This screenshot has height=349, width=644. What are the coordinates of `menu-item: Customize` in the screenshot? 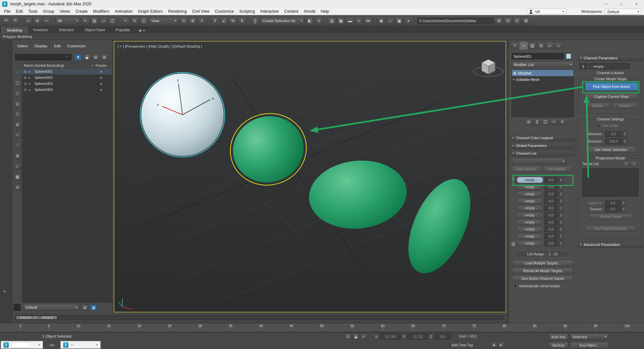 It's located at (225, 11).